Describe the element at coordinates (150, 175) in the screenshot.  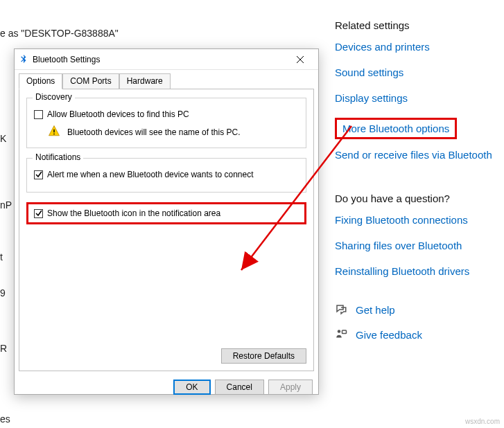
I see `alert-label: Alert me when a new Bluetooth device wan…` at that location.